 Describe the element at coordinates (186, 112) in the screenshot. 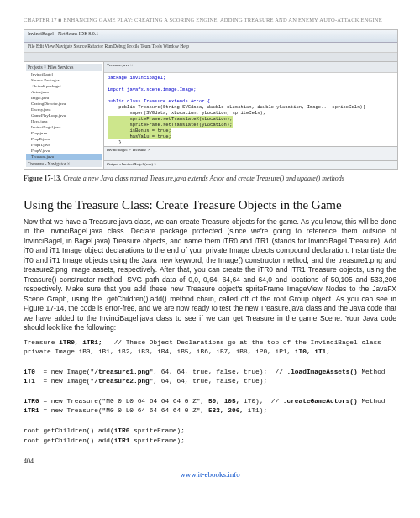

I see `code-line: super(SVGdata, xLocation, yLocation, spr…` at that location.